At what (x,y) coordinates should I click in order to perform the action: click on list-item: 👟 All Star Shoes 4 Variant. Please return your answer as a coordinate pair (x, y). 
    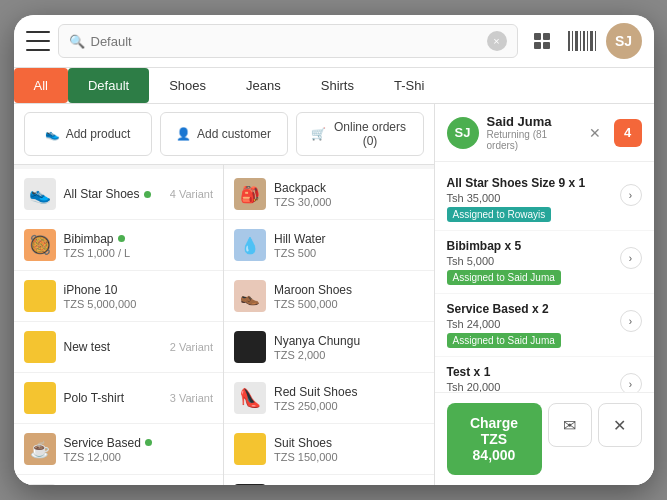
    Looking at the image, I should click on (119, 194).